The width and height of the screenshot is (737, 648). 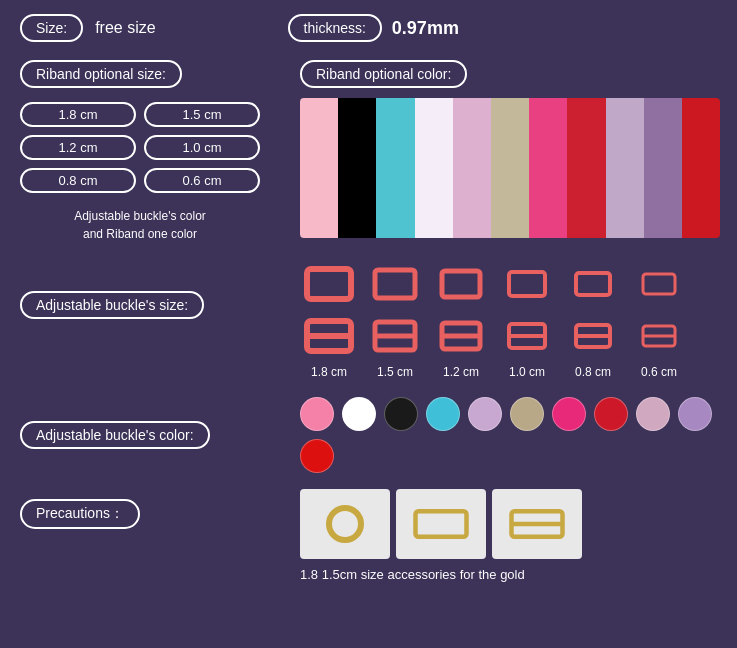 I want to click on buckle-col-5: 0.8 cm, so click(x=593, y=320).